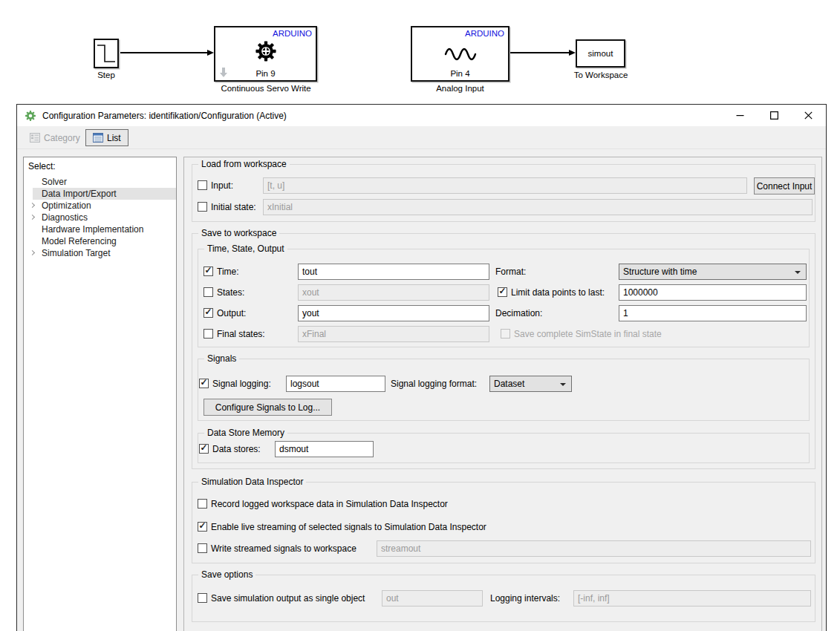 This screenshot has height=631, width=840. I want to click on tree-item-label: Optimization, so click(67, 206).